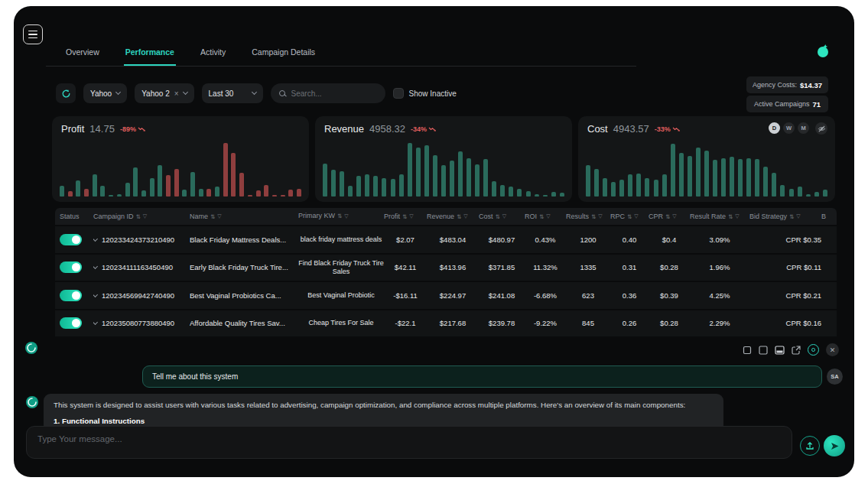  I want to click on clear-icon: ×, so click(177, 93).